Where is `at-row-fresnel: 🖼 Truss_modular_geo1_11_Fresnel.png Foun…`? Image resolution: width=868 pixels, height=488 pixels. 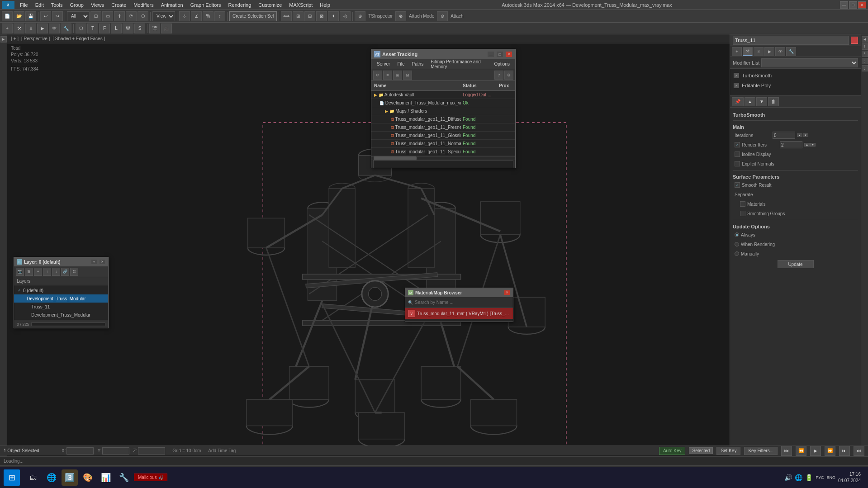
at-row-fresnel: 🖼 Truss_modular_geo1_11_Fresnel.png Foun… is located at coordinates (443, 128).